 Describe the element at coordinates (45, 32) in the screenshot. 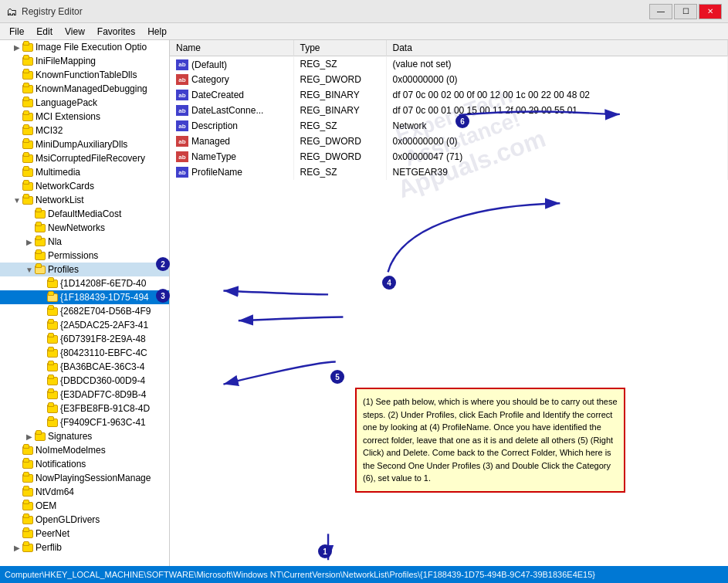

I see `menu-edit: Edit` at that location.